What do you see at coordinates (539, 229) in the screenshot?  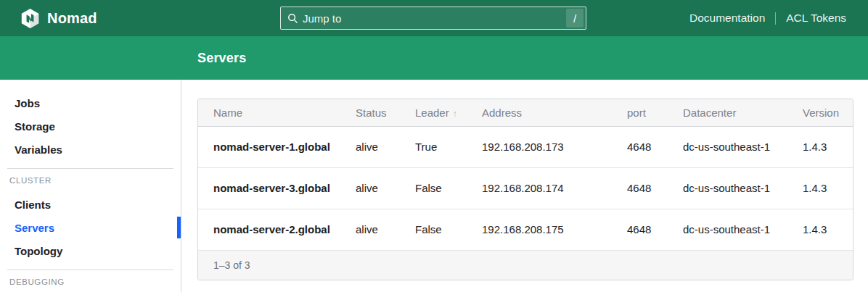 I see `server-address: 192.168.208.175` at bounding box center [539, 229].